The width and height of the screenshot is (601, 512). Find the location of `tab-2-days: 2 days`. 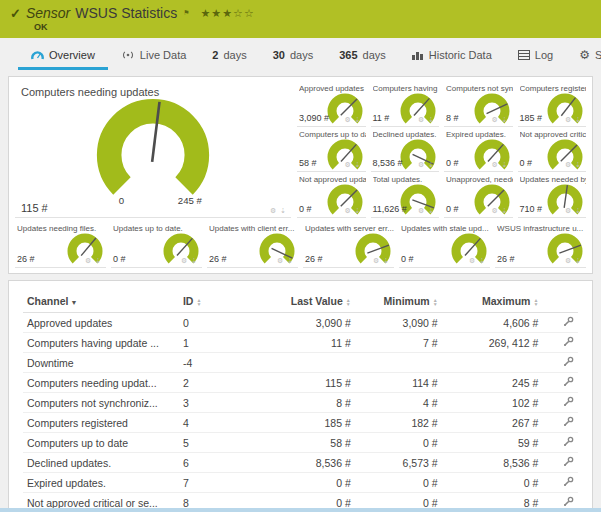

tab-2-days: 2 days is located at coordinates (229, 56).